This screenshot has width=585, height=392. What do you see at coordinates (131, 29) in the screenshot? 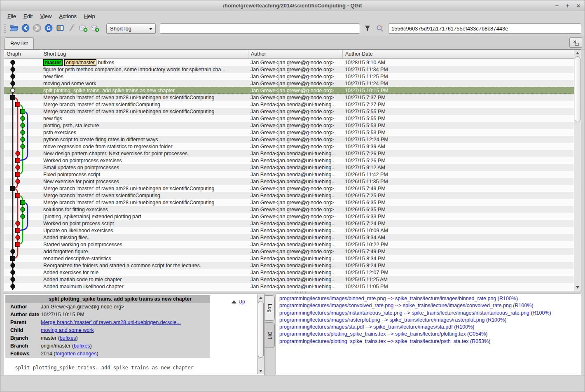
I see `view-select: Short log` at bounding box center [131, 29].